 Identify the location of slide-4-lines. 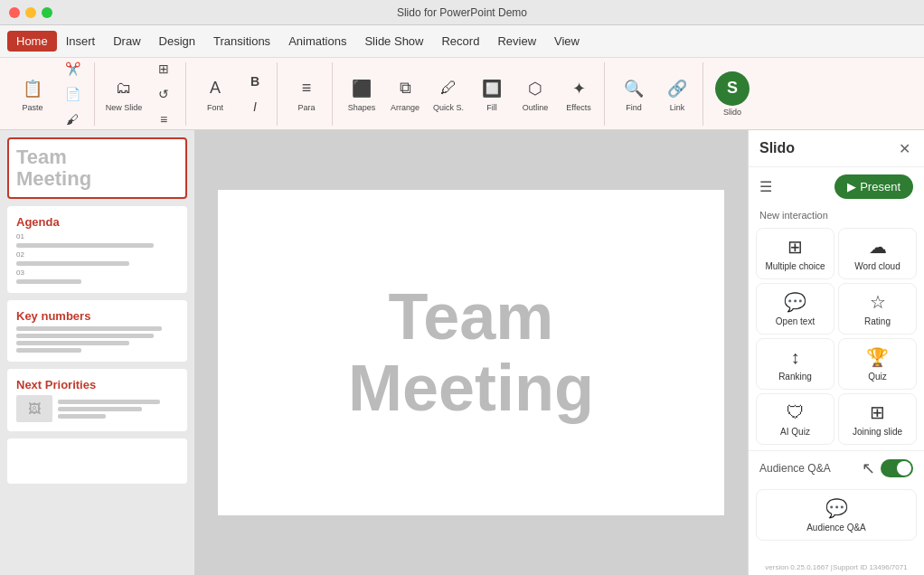
(118, 409).